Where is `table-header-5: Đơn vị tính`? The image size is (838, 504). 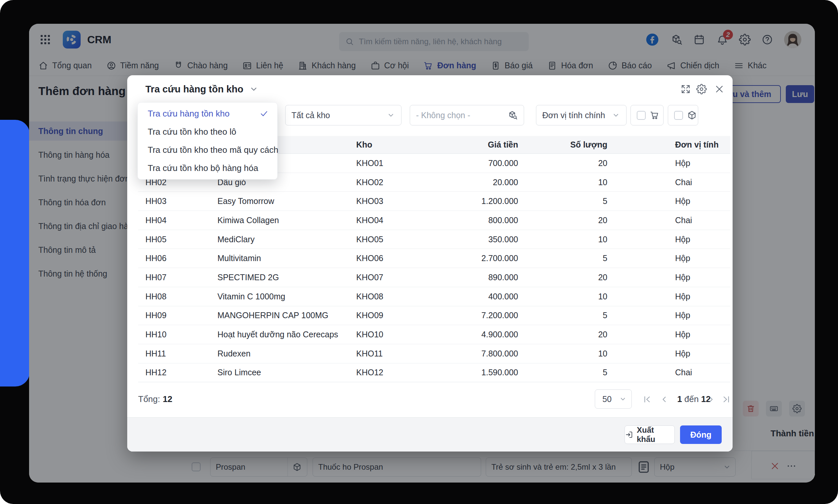
table-header-5: Đơn vị tính is located at coordinates (669, 145).